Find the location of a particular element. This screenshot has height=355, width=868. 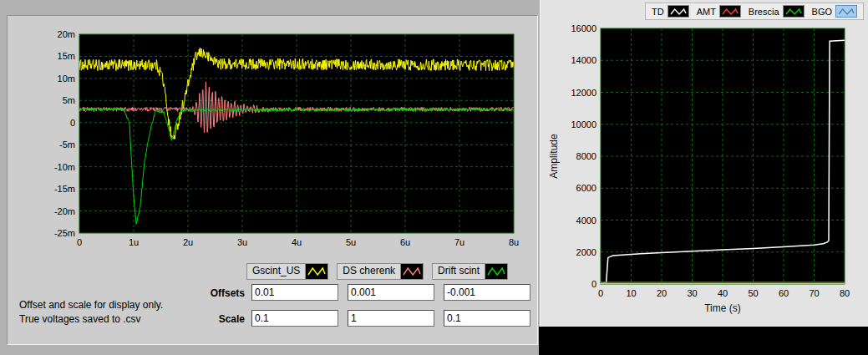

svg-text: 40 is located at coordinates (723, 293).